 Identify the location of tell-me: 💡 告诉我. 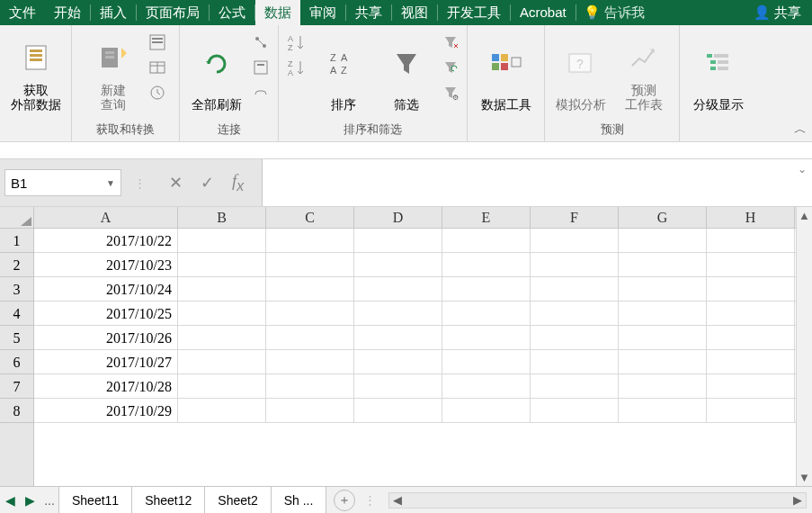
(614, 13).